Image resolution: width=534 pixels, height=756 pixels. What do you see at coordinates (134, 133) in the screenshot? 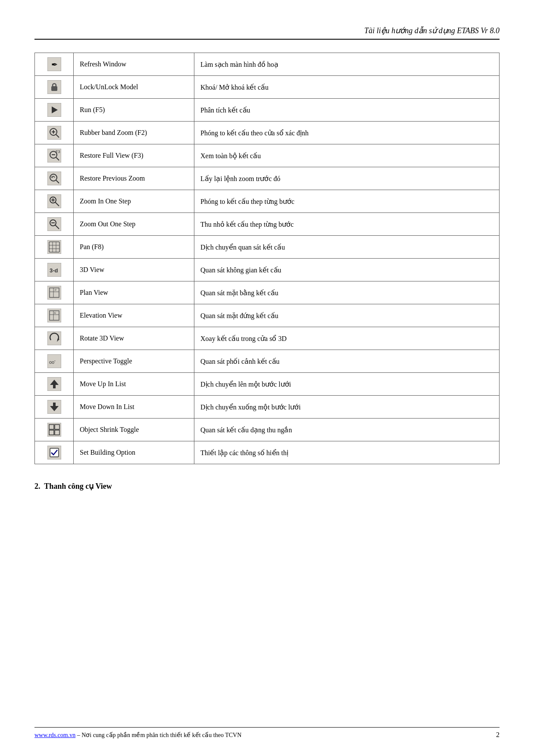
I see `command-name: Rubber band Zoom (F2)` at bounding box center [134, 133].